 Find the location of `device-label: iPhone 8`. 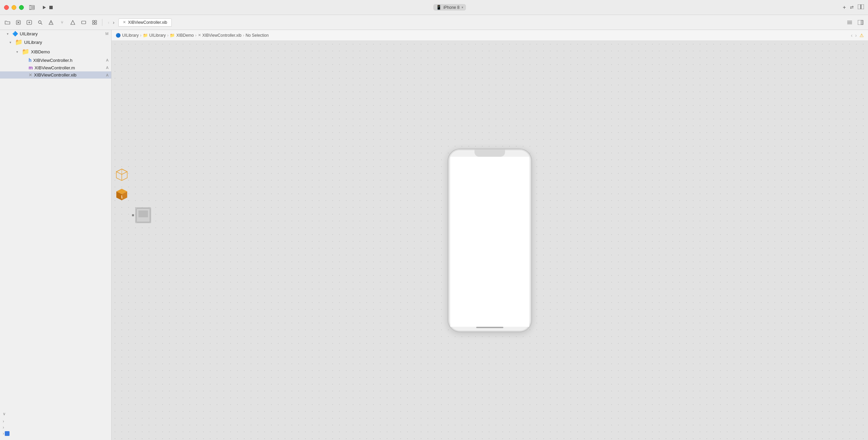

device-label: iPhone 8 is located at coordinates (452, 7).